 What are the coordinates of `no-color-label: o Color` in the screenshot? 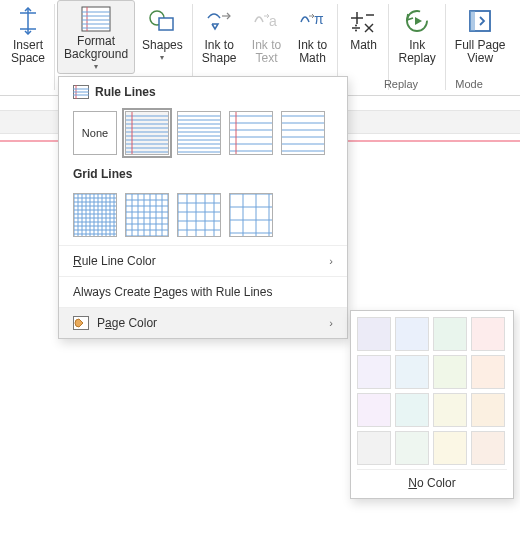 It's located at (436, 483).